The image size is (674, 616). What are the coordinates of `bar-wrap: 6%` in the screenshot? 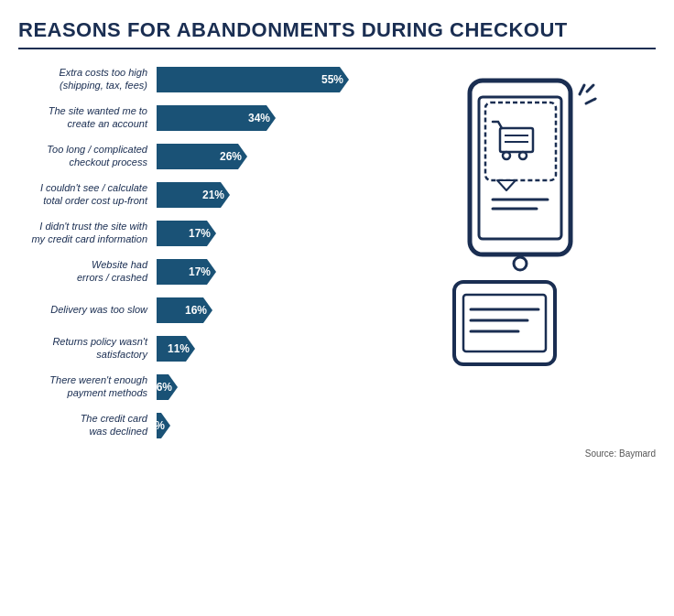 It's located at (266, 387).